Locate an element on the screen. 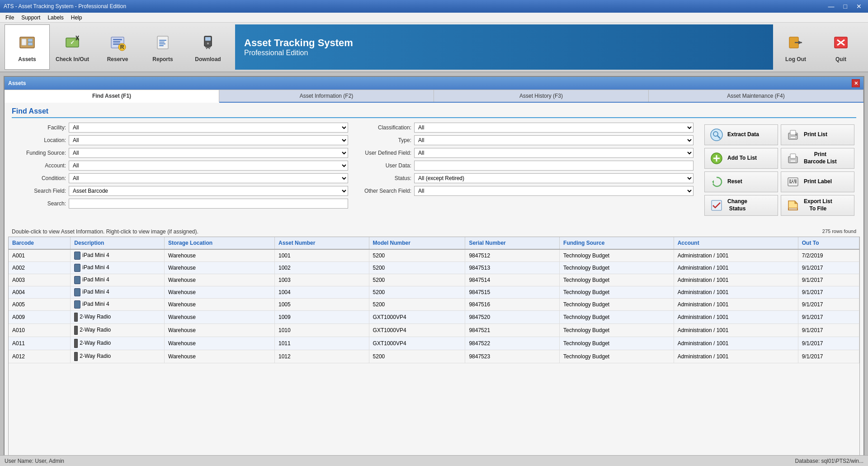 The height and width of the screenshot is (466, 868). toolbar-btn-assets: Assets is located at coordinates (27, 47).